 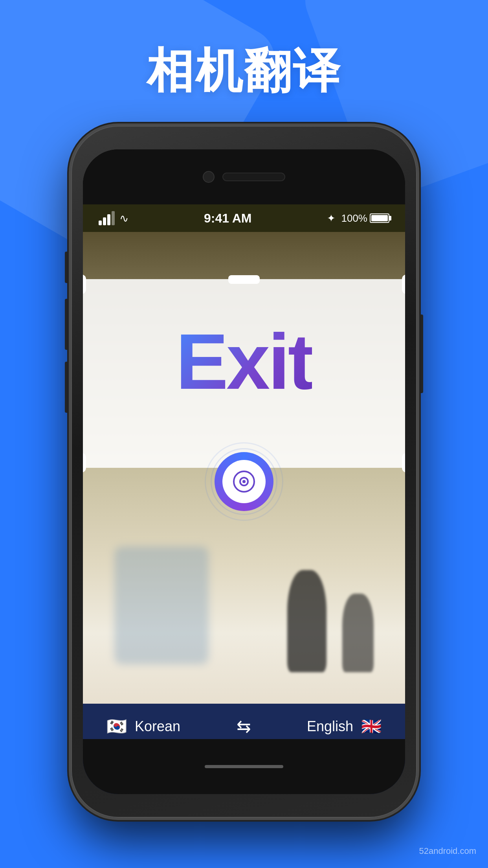 I want to click on phone-speaker, so click(x=254, y=177).